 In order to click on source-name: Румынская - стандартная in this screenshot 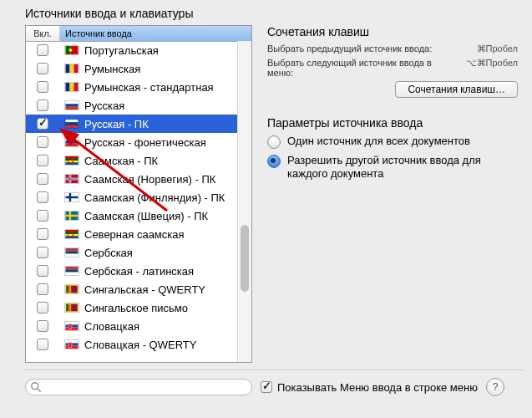, I will do `click(149, 87)`.